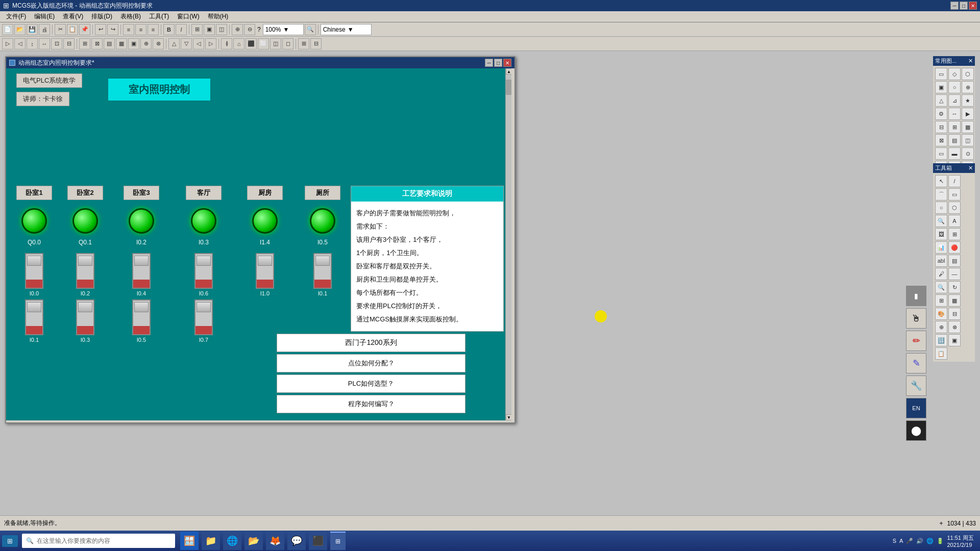 The image size is (980, 551). I want to click on menu-help: 帮助(H), so click(218, 16).